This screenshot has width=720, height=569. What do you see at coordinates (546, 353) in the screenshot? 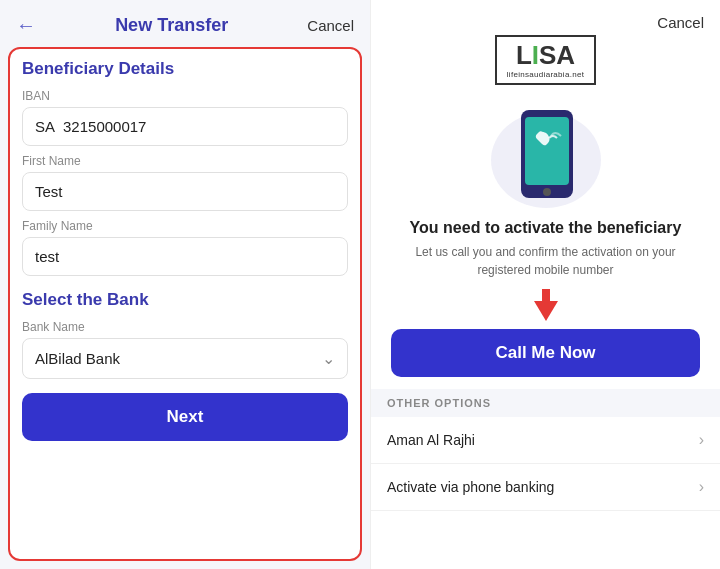
I see `call-me-now-button: Call Me Now` at bounding box center [546, 353].